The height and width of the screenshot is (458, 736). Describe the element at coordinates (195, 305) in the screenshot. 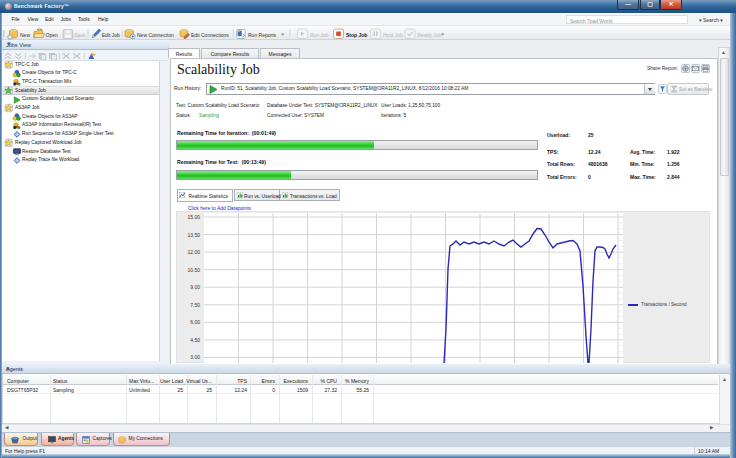

I see `svg-text: 7.50` at that location.